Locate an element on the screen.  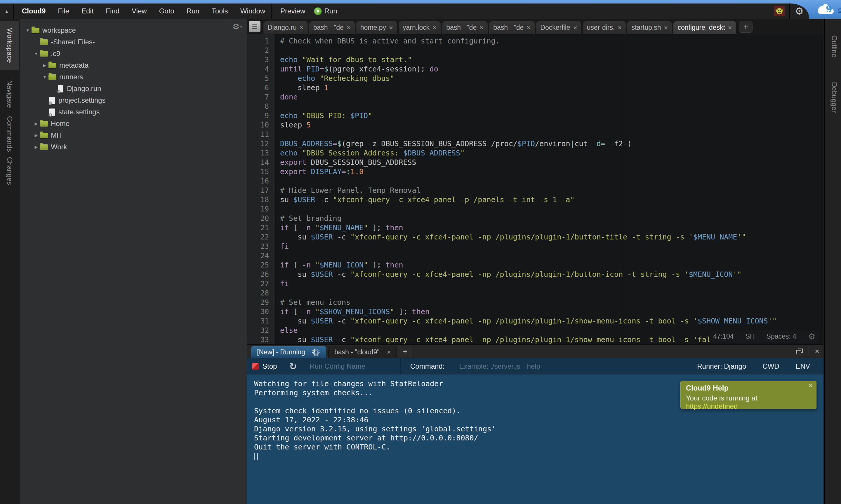
tree-item: ▼.c9 is located at coordinates (133, 54).